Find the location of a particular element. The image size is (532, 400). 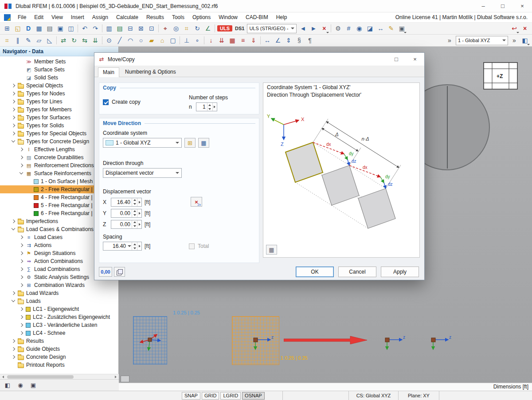

menu-edit: Edit is located at coordinates (39, 17).